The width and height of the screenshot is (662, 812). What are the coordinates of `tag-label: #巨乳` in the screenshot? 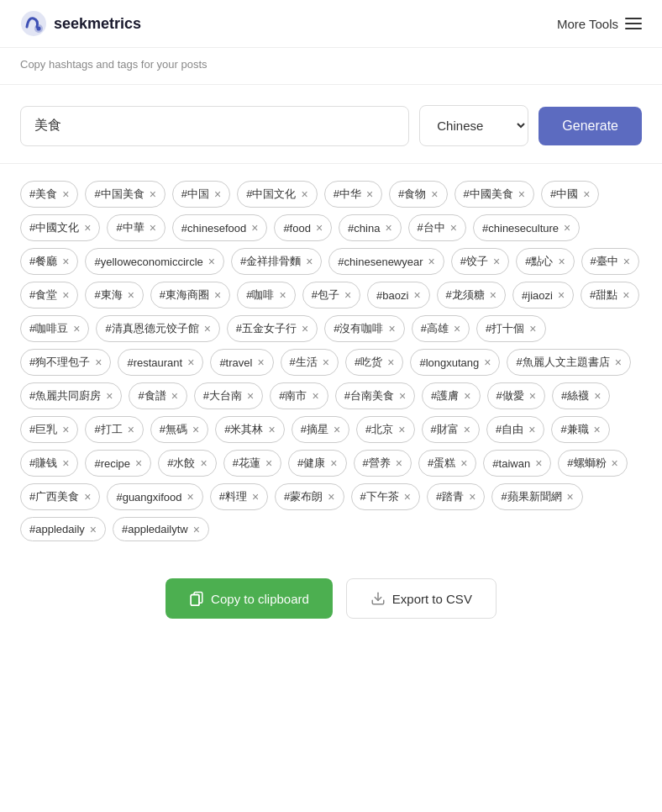 It's located at (44, 430).